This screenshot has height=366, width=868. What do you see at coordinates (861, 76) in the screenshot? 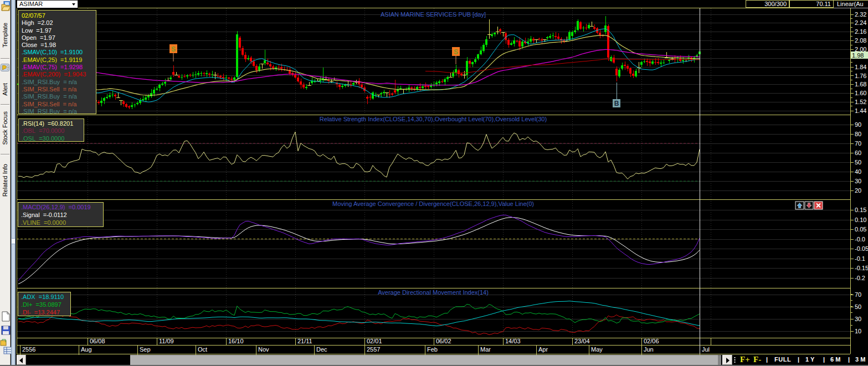
I see `svg-text: 1.76` at bounding box center [861, 76].